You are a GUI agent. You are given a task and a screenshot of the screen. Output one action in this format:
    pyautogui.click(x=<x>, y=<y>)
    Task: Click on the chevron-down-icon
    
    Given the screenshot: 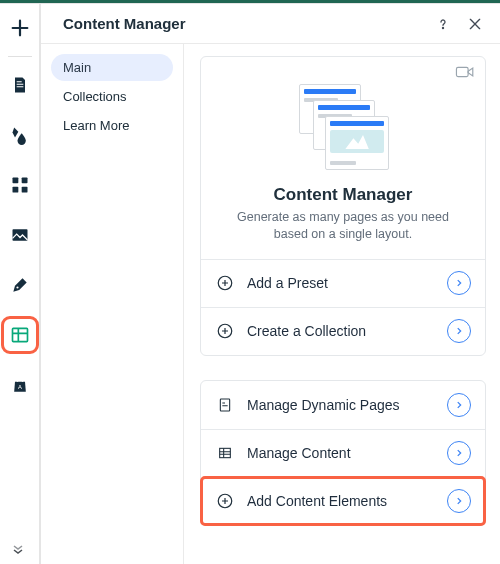 What is the action you would take?
    pyautogui.click(x=20, y=550)
    